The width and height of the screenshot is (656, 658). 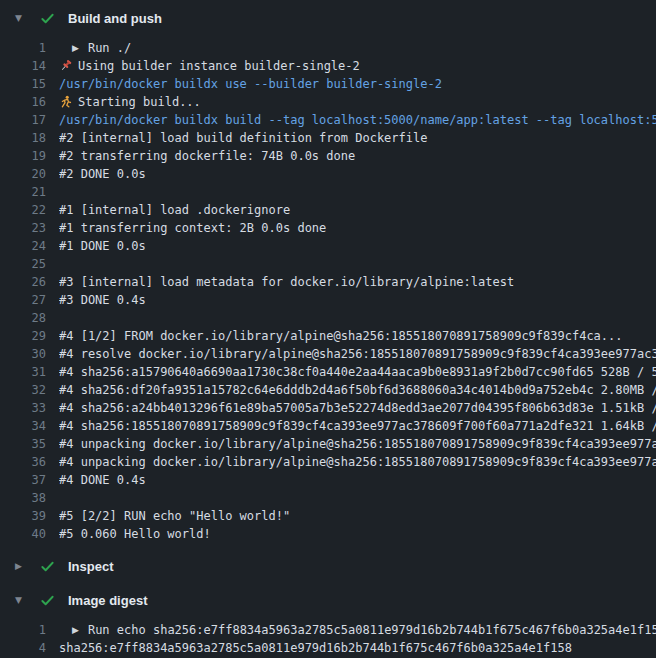 I want to click on log-section: ▼ Image digest 1 ▶Run echo sha256:e7ff88…, so click(x=328, y=622).